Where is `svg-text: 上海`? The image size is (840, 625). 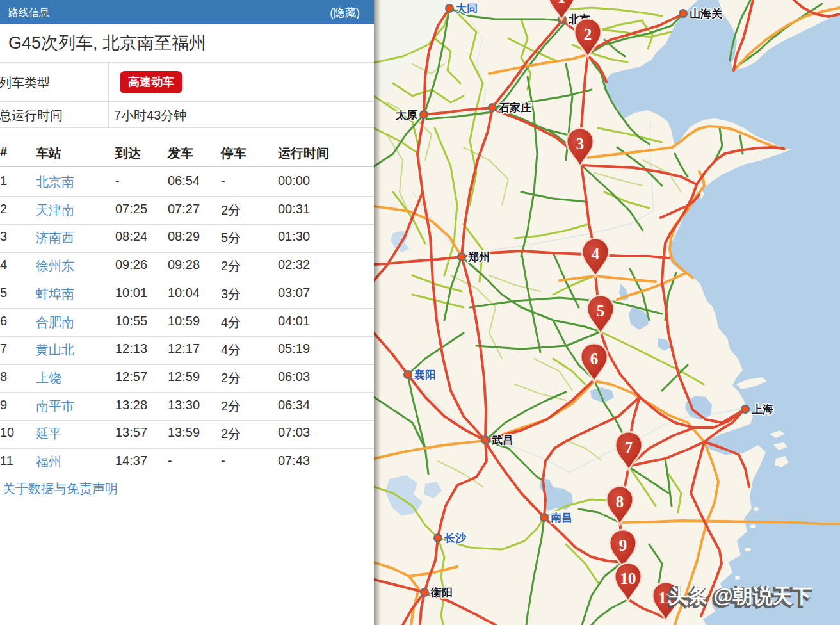
svg-text: 上海 is located at coordinates (762, 410).